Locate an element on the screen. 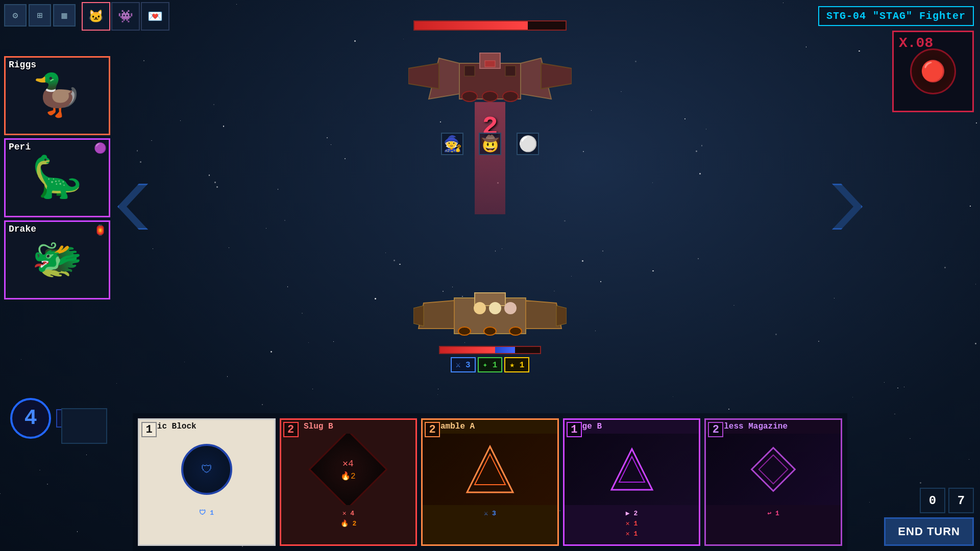 This screenshot has height=551, width=980. nav-left: ◀ is located at coordinates (133, 207).